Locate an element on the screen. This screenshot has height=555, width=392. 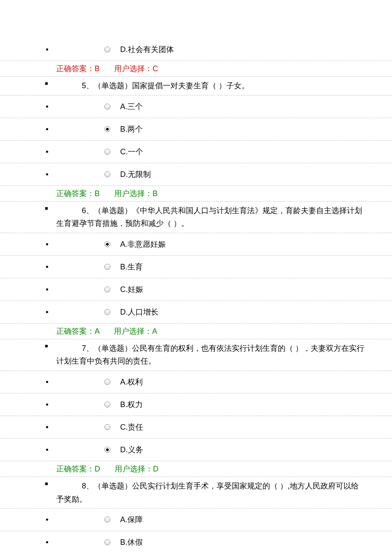
question-number: 7、 is located at coordinates (88, 348).